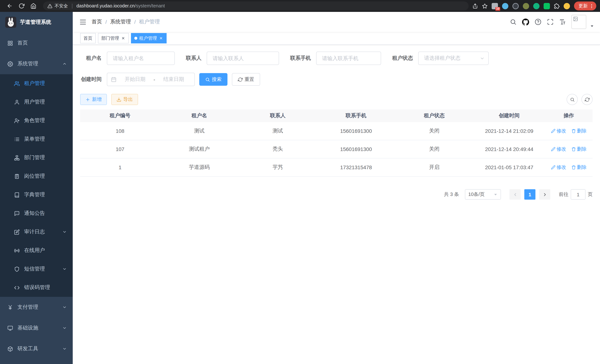  Describe the element at coordinates (37, 288) in the screenshot. I see `sidebar-item-error-code: 错误码管理` at that location.